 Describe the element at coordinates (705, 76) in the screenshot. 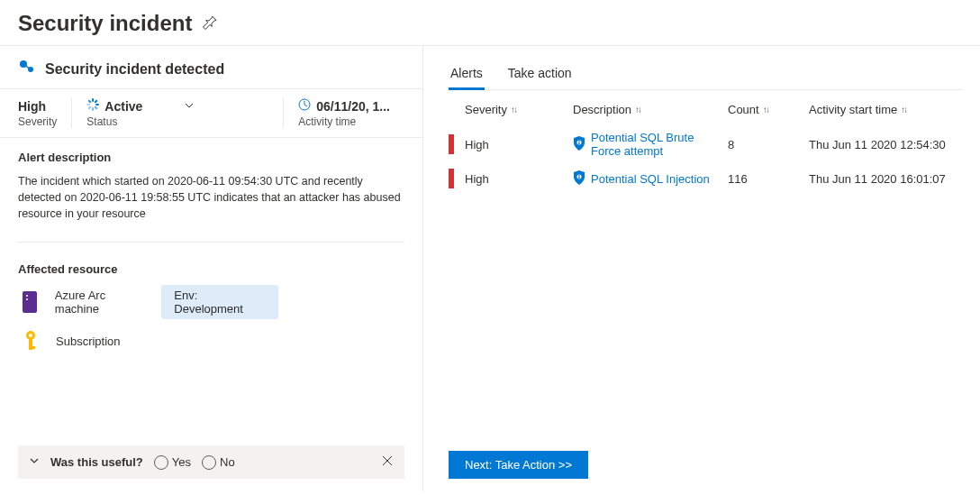

I see `tabs: Alerts Take action` at that location.